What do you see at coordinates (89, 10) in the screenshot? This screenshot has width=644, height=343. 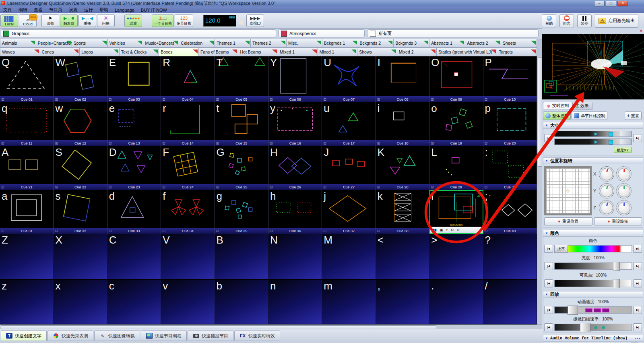 I see `menu-item: 运行` at bounding box center [89, 10].